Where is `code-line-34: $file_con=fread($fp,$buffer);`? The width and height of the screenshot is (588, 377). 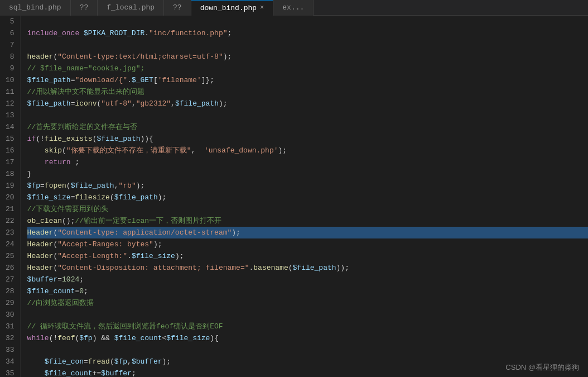 code-line-34: $file_con=fread($fp,$buffer); is located at coordinates (308, 362).